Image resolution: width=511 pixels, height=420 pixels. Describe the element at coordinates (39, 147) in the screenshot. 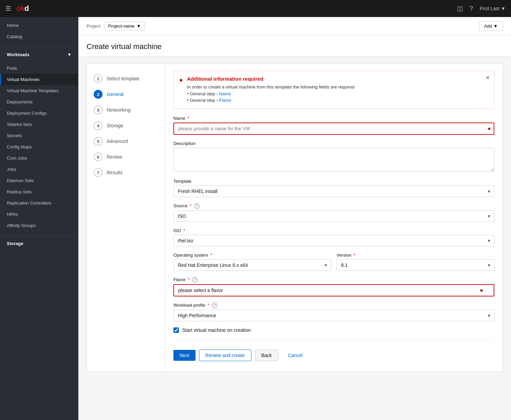

I see `sidebar-item-config-maps: Config Maps` at that location.